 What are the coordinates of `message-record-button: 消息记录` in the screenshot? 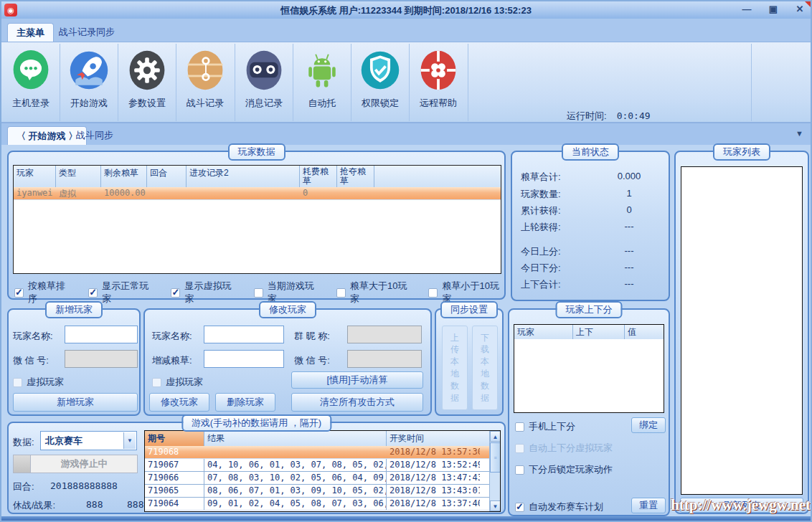 It's located at (264, 83).